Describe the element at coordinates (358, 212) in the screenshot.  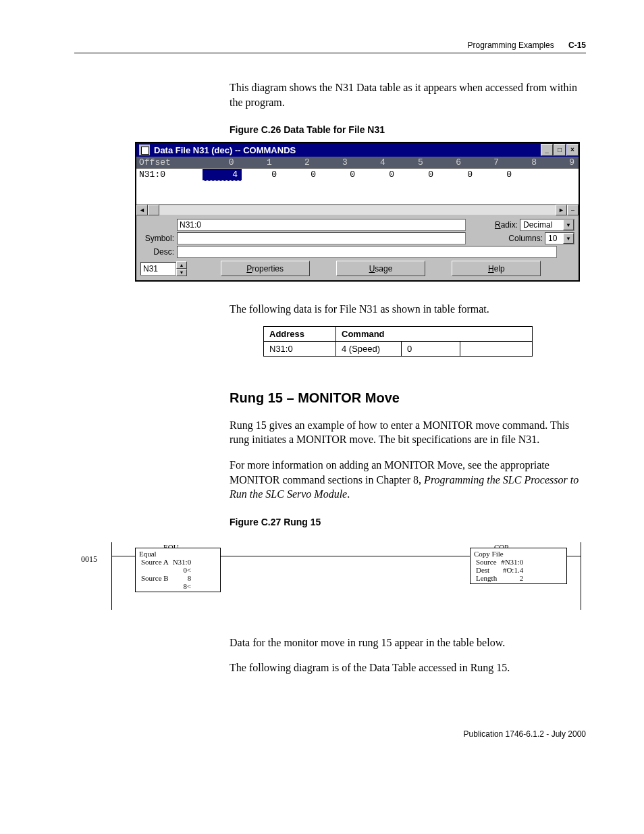
I see `data-file-window: Data File N31 (dec) -- COMMANDS _ □ × Of…` at that location.